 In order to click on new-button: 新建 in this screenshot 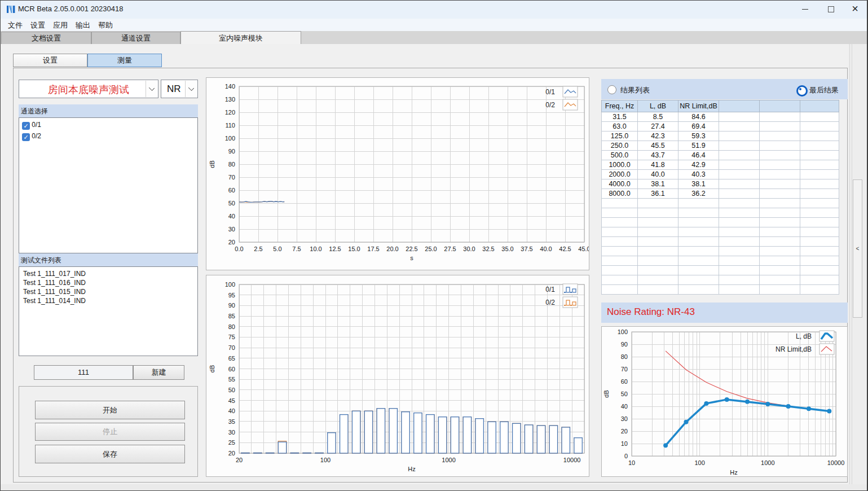, I will do `click(159, 372)`.